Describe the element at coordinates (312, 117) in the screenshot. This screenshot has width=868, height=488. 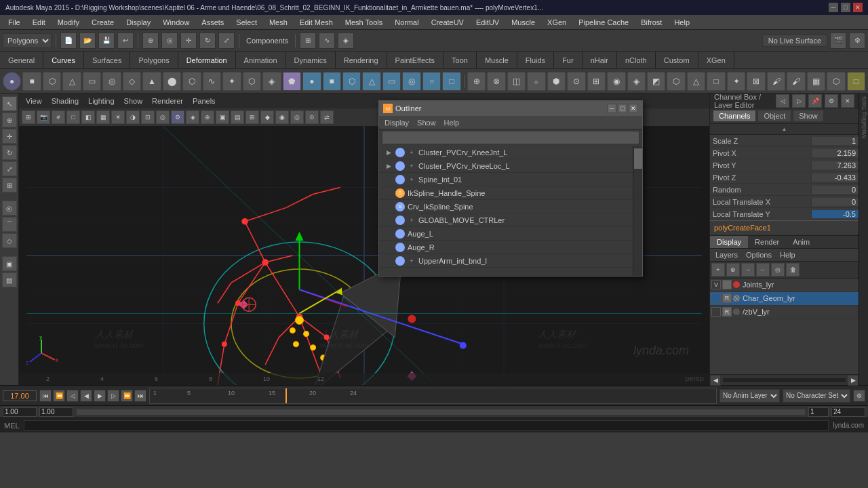
I see `vp-dof-icon: ⊙` at that location.